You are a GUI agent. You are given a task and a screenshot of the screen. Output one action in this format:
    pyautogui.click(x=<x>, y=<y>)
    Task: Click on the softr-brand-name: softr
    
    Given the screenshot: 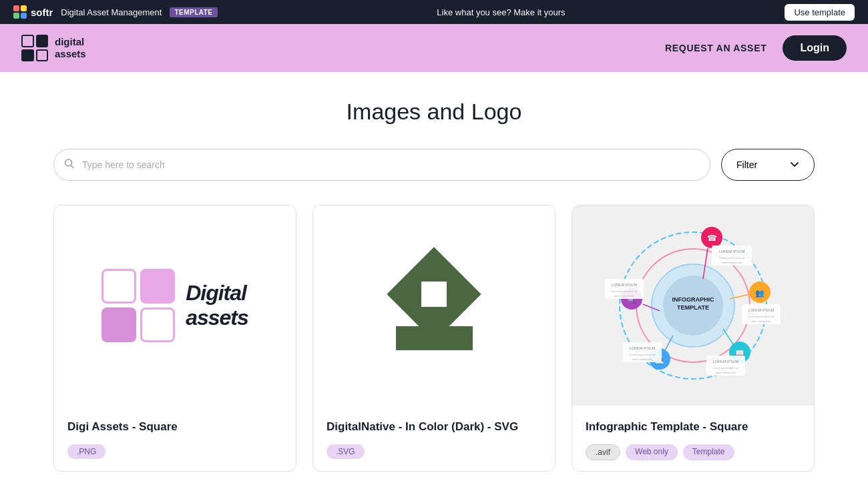 What is the action you would take?
    pyautogui.click(x=41, y=12)
    